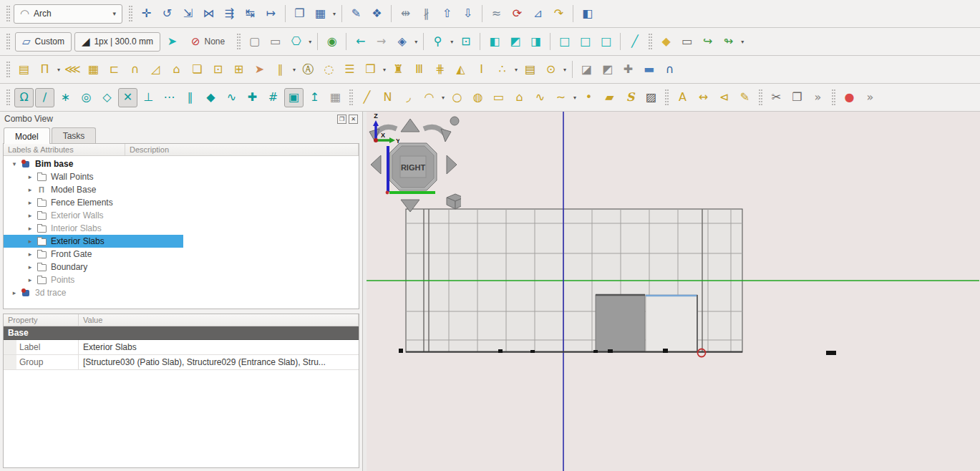 This screenshot has width=980, height=471. I want to click on apply-style-icon: ➤, so click(172, 42).